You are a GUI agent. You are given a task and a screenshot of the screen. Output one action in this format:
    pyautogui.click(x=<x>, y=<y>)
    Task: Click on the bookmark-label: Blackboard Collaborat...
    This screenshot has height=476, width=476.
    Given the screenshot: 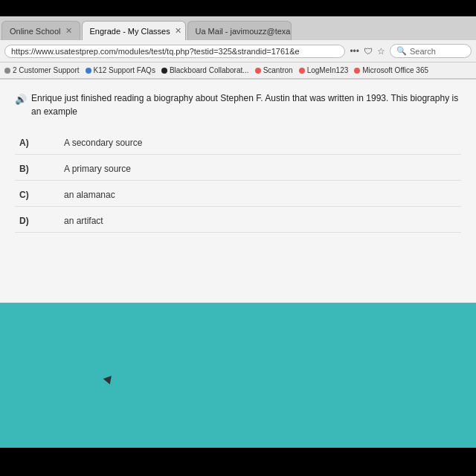 What is the action you would take?
    pyautogui.click(x=210, y=70)
    